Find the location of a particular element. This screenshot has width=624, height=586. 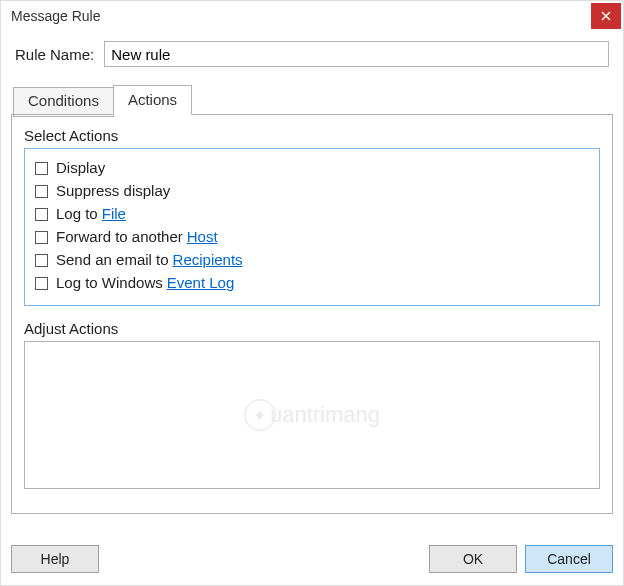

checkbox-event-log is located at coordinates (42, 284).